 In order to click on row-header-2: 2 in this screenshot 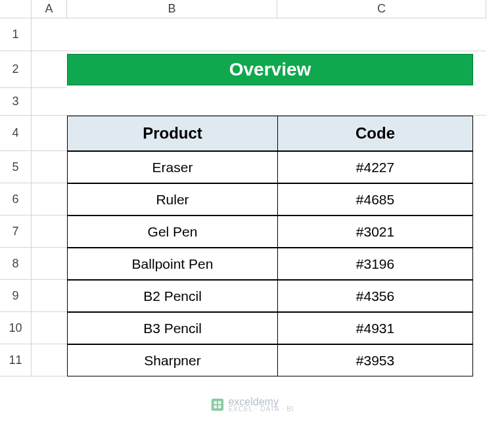, I will do `click(16, 70)`.